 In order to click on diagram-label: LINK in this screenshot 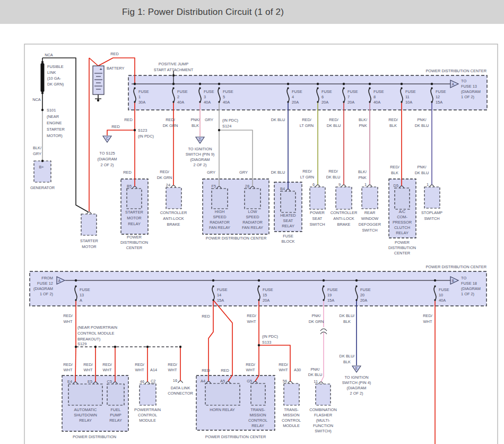, I will do `click(52, 72)`.